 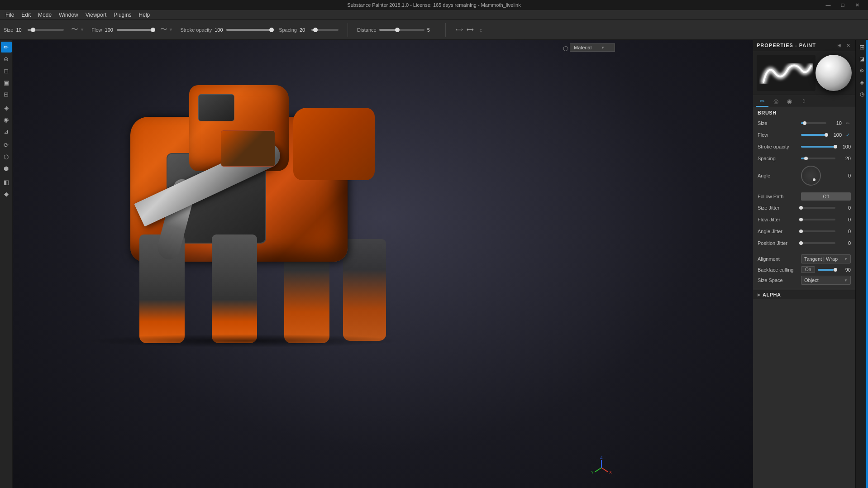 I want to click on transform-tool-btn: ⟳, so click(x=6, y=145).